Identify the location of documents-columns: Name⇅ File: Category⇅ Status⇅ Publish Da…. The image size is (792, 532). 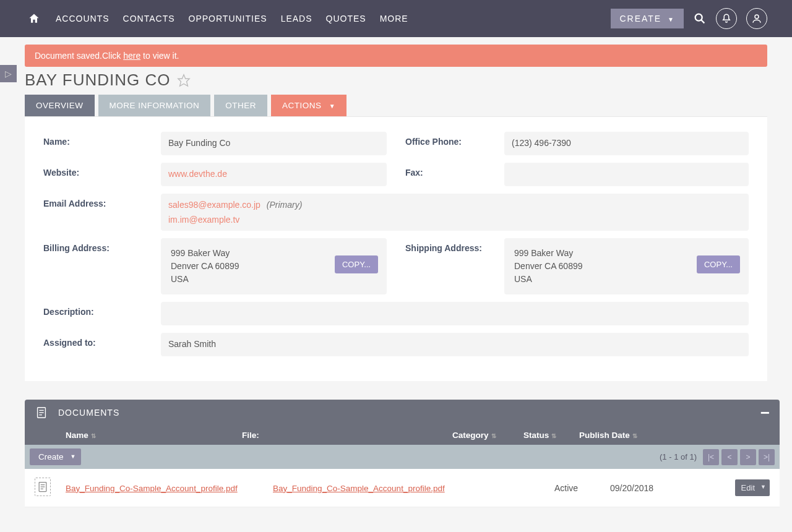
(402, 435).